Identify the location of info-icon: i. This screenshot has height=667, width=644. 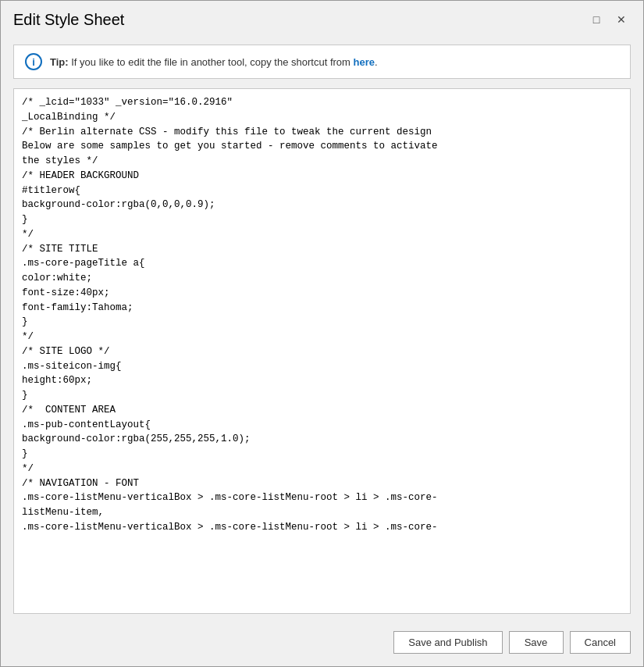
(34, 62).